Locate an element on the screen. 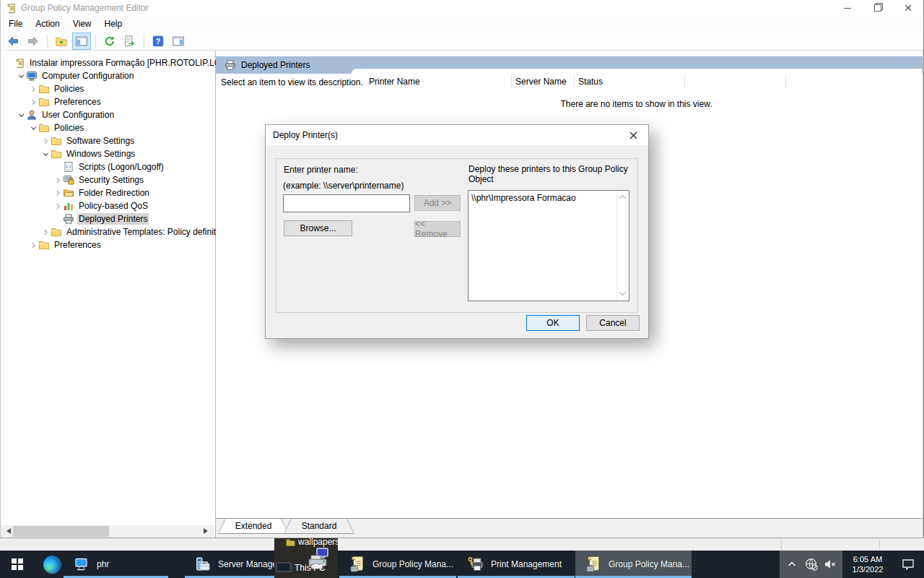 The height and width of the screenshot is (578, 924). restore-button is located at coordinates (878, 8).